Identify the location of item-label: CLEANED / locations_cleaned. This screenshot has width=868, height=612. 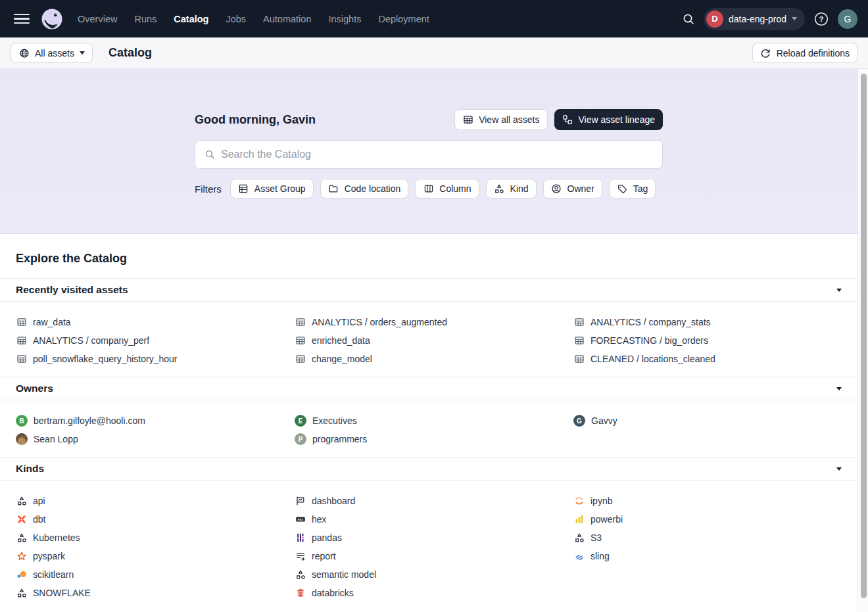
(653, 359).